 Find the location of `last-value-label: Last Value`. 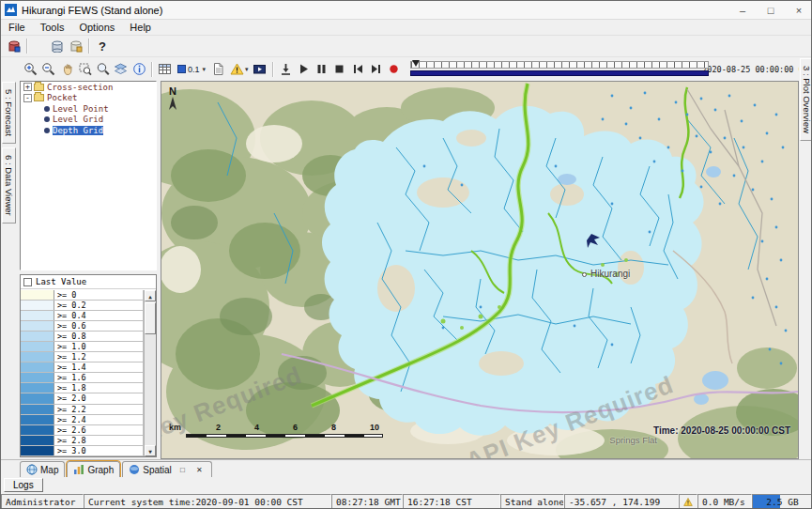

last-value-label: Last Value is located at coordinates (61, 282).